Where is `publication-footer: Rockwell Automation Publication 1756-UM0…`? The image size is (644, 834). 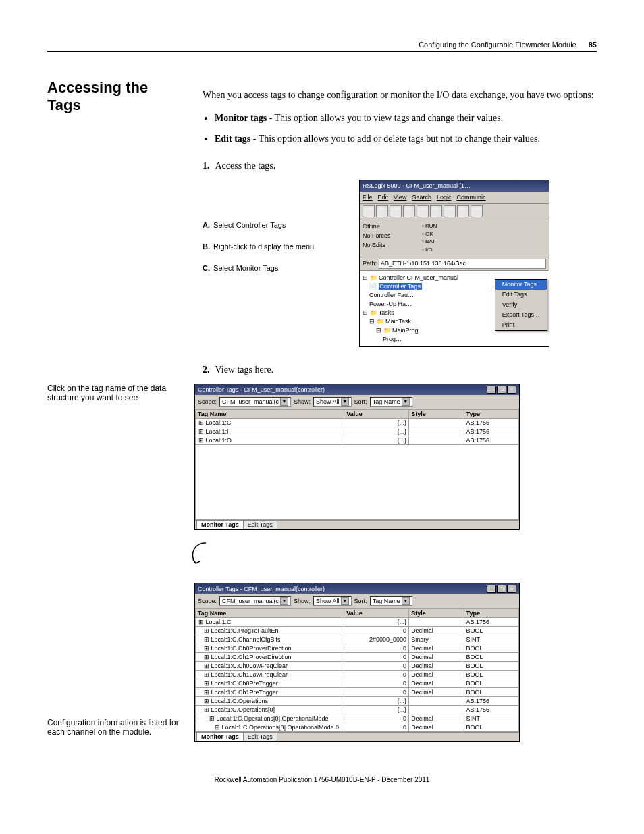 publication-footer: Rockwell Automation Publication 1756-UM0… is located at coordinates (322, 779).